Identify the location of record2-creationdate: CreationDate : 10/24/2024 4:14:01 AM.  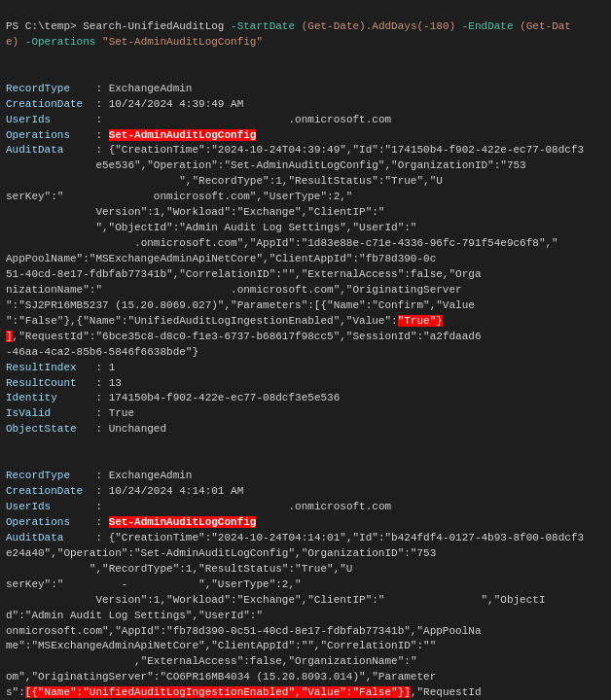
(125, 491).